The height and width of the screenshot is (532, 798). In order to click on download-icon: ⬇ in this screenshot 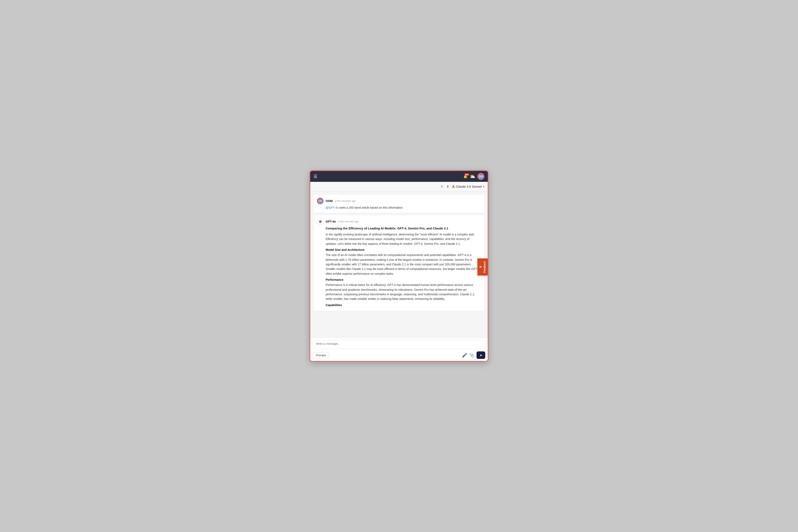, I will do `click(448, 187)`.